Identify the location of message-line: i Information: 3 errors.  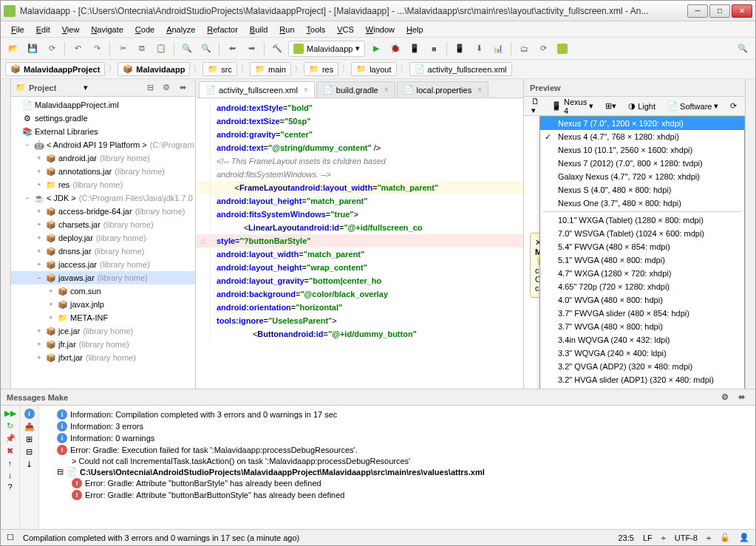
(398, 426).